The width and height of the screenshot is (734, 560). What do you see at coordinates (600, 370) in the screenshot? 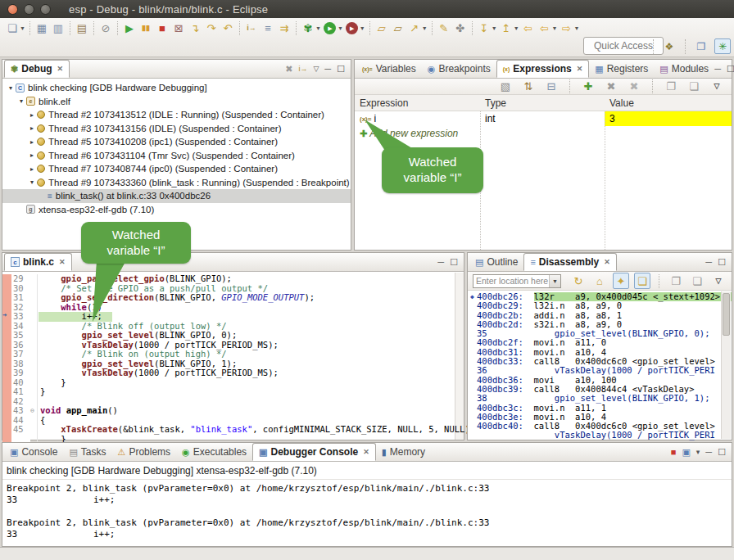
I see `disassembly-line: 36 vTaskDelay(1000 / portTICK_PERI` at bounding box center [600, 370].